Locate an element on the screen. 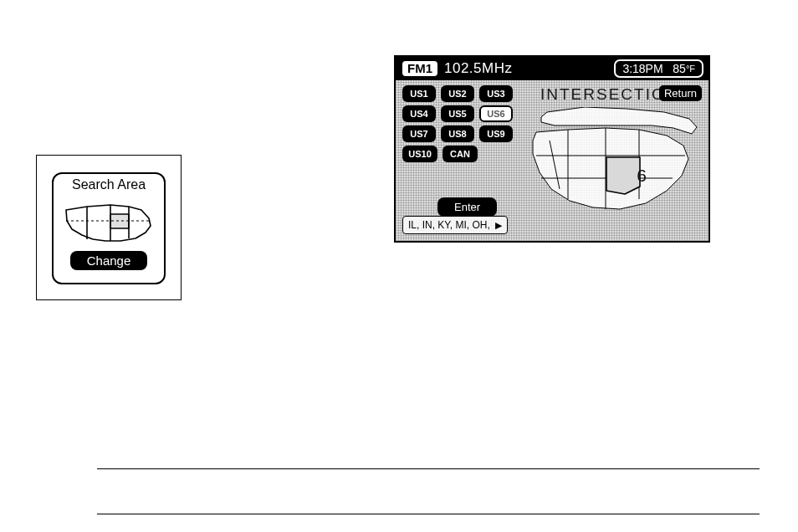  region-can: CAN is located at coordinates (460, 154).